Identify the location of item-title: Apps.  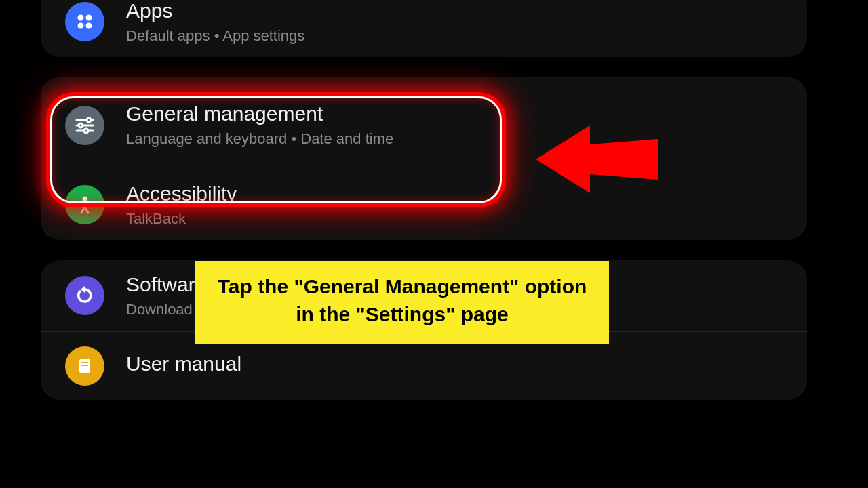
(216, 12).